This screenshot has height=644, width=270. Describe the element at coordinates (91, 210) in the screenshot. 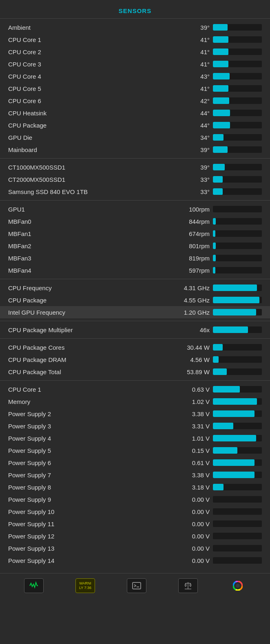

I see `row-label: GPU1` at that location.